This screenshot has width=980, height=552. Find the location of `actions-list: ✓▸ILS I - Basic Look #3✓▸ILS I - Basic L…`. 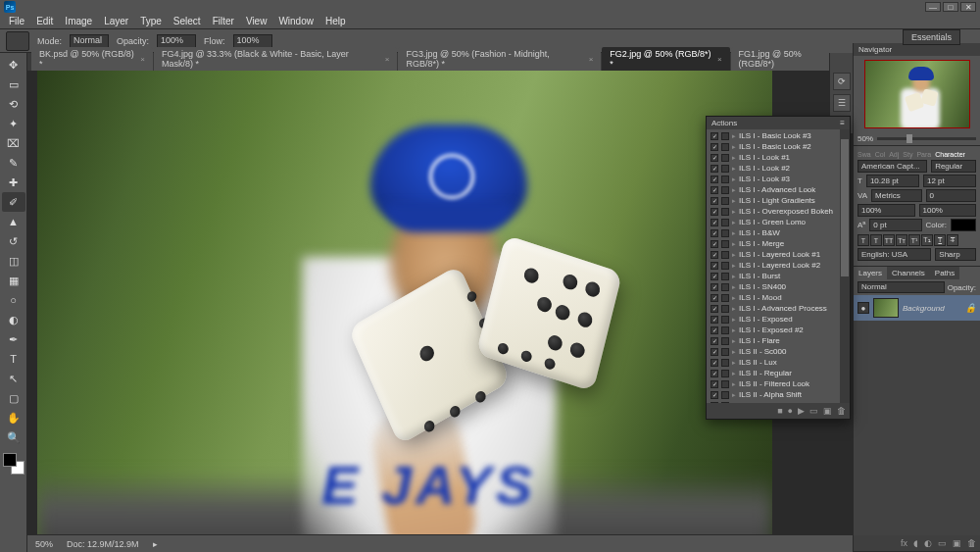

actions-list: ✓▸ILS I - Basic Look #3✓▸ILS I - Basic L… is located at coordinates (778, 267).